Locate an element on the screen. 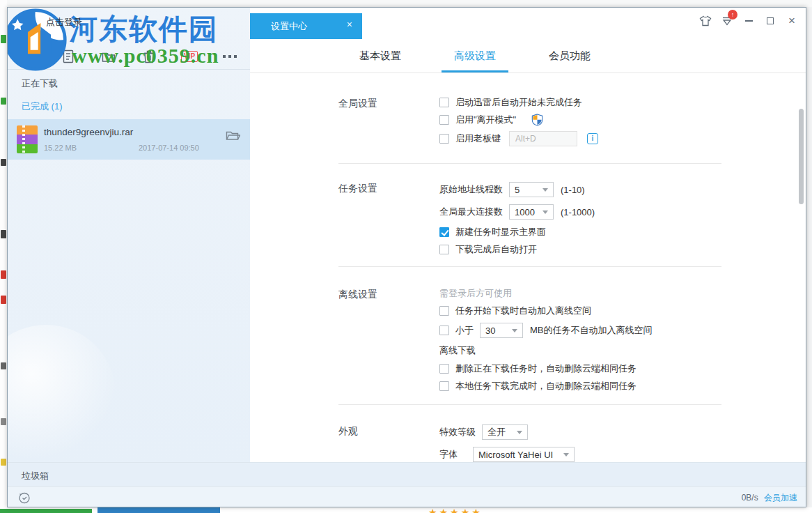 This screenshot has width=812, height=513. new-task-icon is located at coordinates (28, 56).